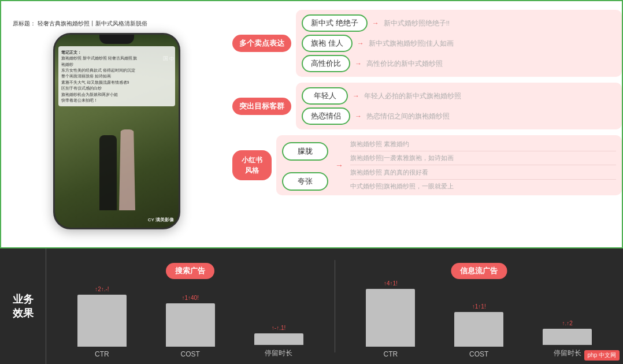 The image size is (623, 364). What do you see at coordinates (483, 186) in the screenshot?
I see `result-kuazhang-2: 中式婚纱照|旗袍婚纱照，一眼就爱上` at bounding box center [483, 186].